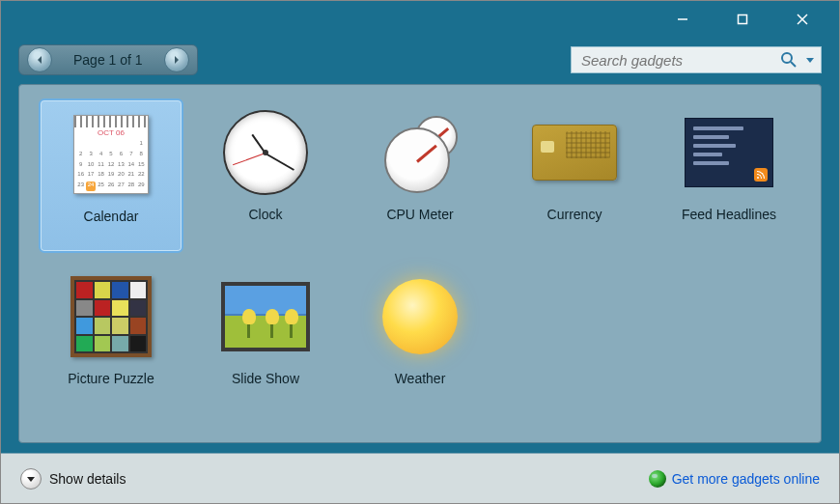 The image size is (840, 504). I want to click on next-page-button, so click(177, 60).